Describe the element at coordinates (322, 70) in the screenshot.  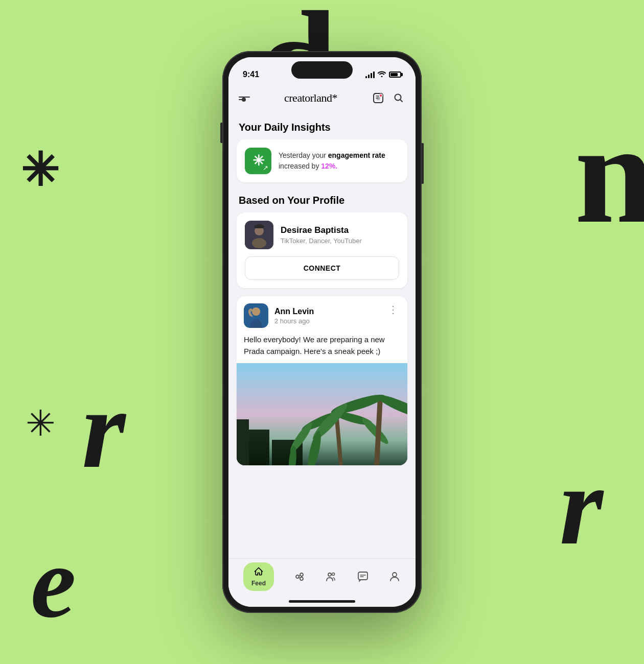
I see `dynamic-island` at that location.